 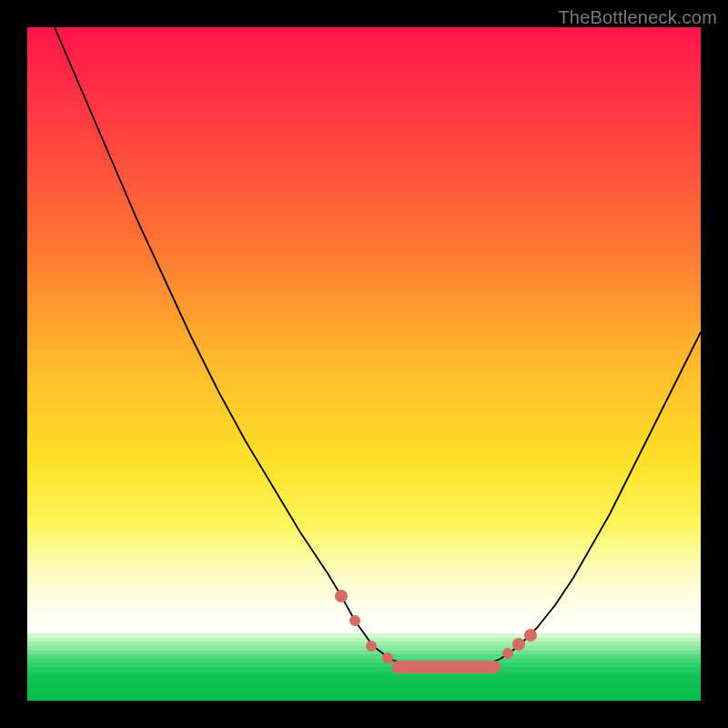 What do you see at coordinates (637, 18) in the screenshot?
I see `watermark-text: TheBottleneck.com` at bounding box center [637, 18].